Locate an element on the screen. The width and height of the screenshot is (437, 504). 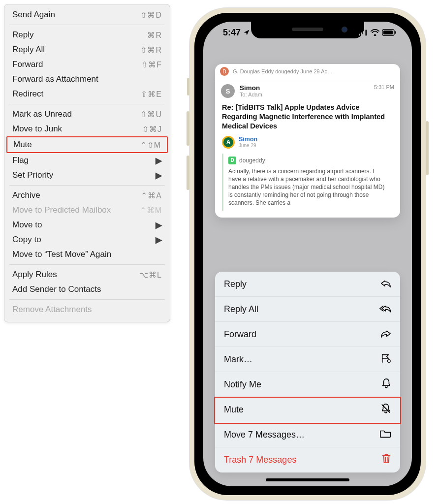
sheet-item-move-messages: Move 7 Messages… is located at coordinates (308, 435).